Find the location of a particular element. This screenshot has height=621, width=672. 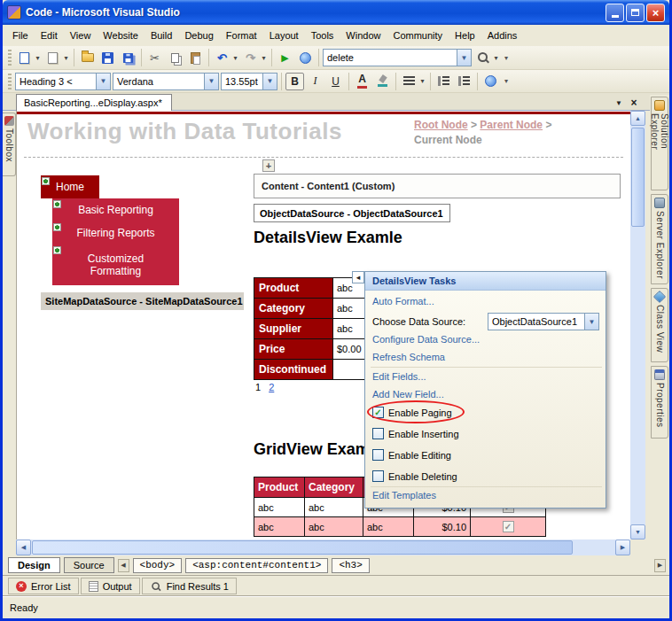

menu-item-addins: Addins is located at coordinates (503, 35).